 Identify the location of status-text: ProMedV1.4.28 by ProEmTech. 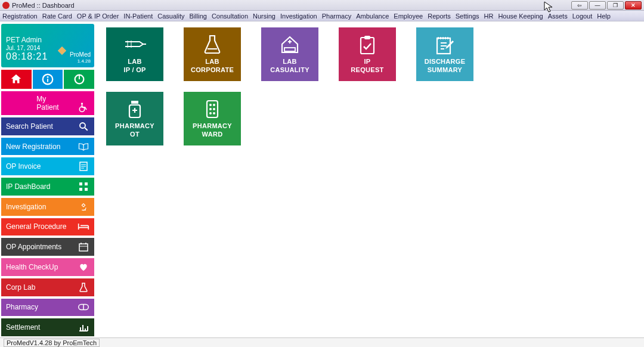
(51, 343).